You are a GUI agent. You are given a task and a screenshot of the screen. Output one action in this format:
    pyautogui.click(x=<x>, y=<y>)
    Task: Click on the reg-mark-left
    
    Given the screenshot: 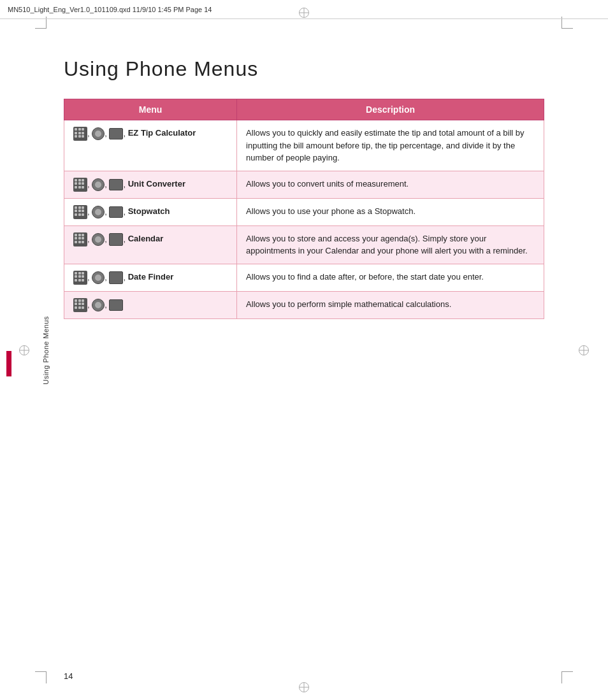 What is the action you would take?
    pyautogui.click(x=24, y=350)
    